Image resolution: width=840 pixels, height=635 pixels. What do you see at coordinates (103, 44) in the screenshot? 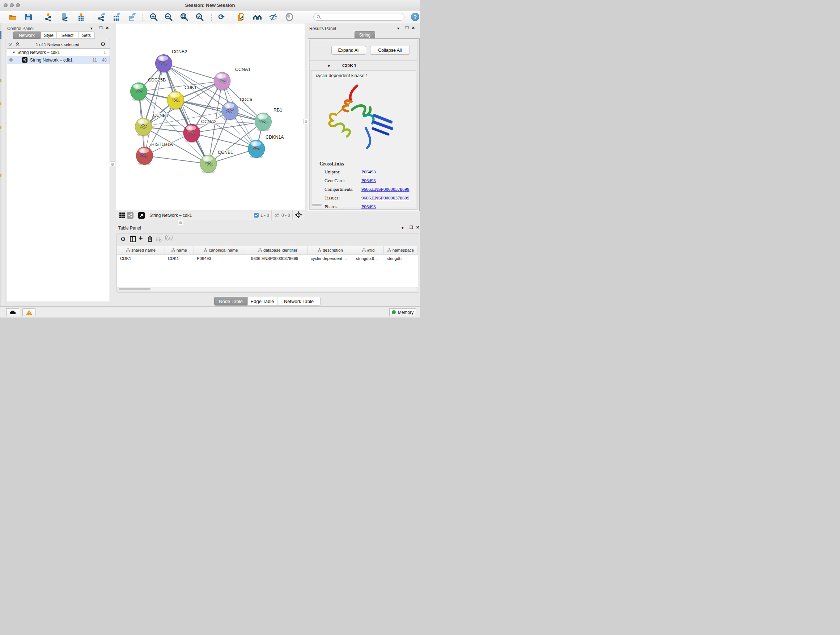
I see `network-options-gear-icon: ⚙` at bounding box center [103, 44].